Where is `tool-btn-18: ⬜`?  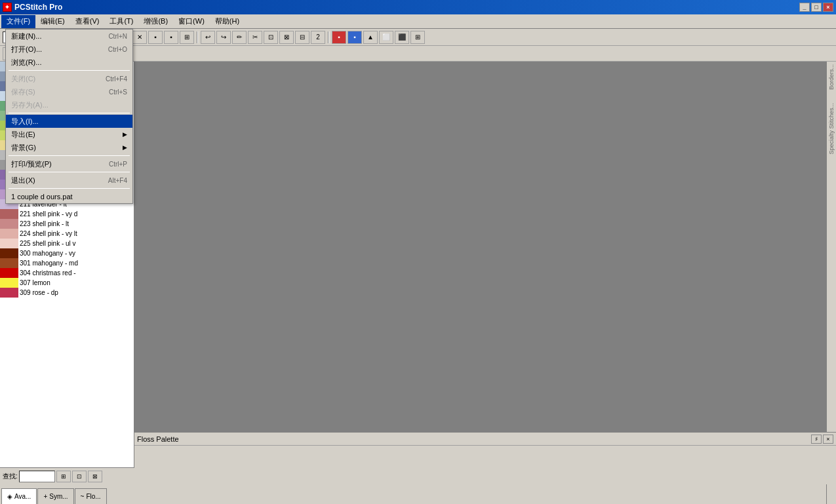
tool-btn-18: ⬜ is located at coordinates (386, 37).